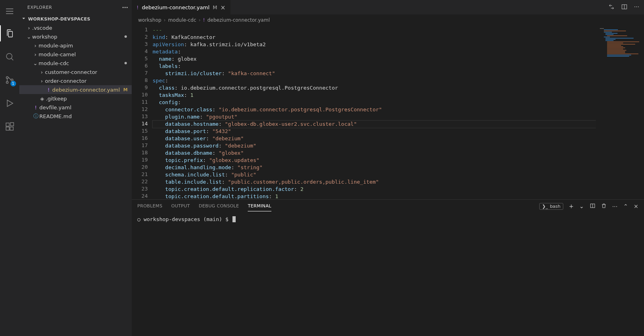 Image resolution: width=644 pixels, height=336 pixels. I want to click on terminal-prompt: ○ workshop-devspaces (main) $, so click(185, 219).